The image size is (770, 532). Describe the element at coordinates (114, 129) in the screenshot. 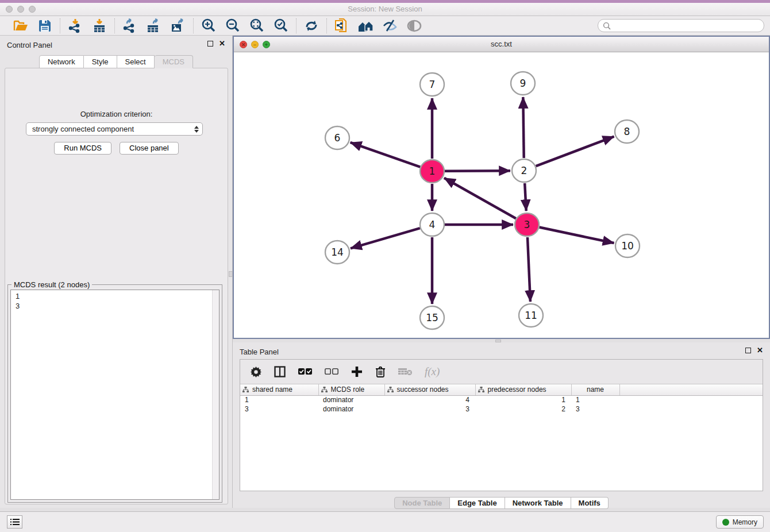

I see `criterion-dropdown: strongly connected component` at that location.